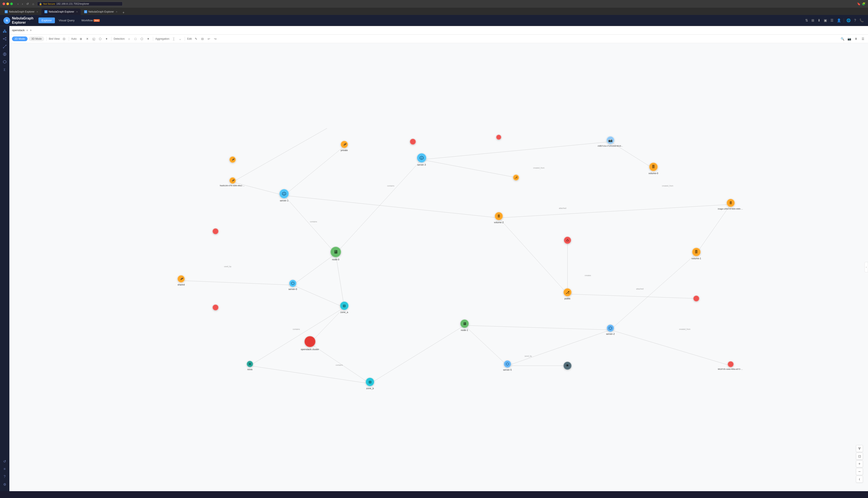 This screenshot has width=868, height=498. Describe the element at coordinates (12, 4) in the screenshot. I see `fullscreen-traffic-light` at that location.